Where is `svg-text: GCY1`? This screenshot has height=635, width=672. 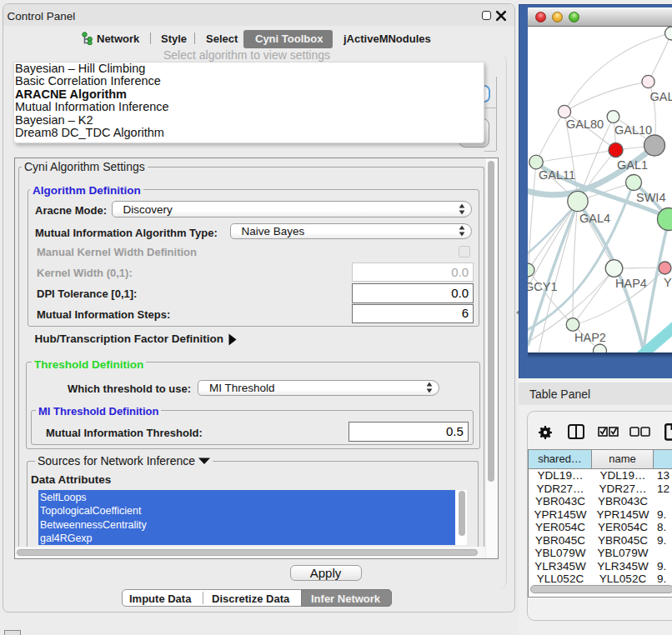 svg-text: GCY1 is located at coordinates (543, 287).